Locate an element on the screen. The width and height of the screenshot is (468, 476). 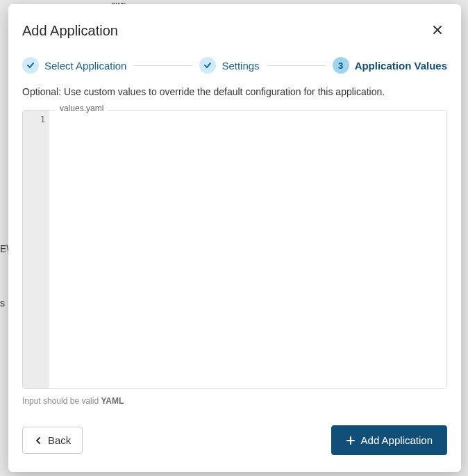
step-label: Select Application is located at coordinates (85, 65).